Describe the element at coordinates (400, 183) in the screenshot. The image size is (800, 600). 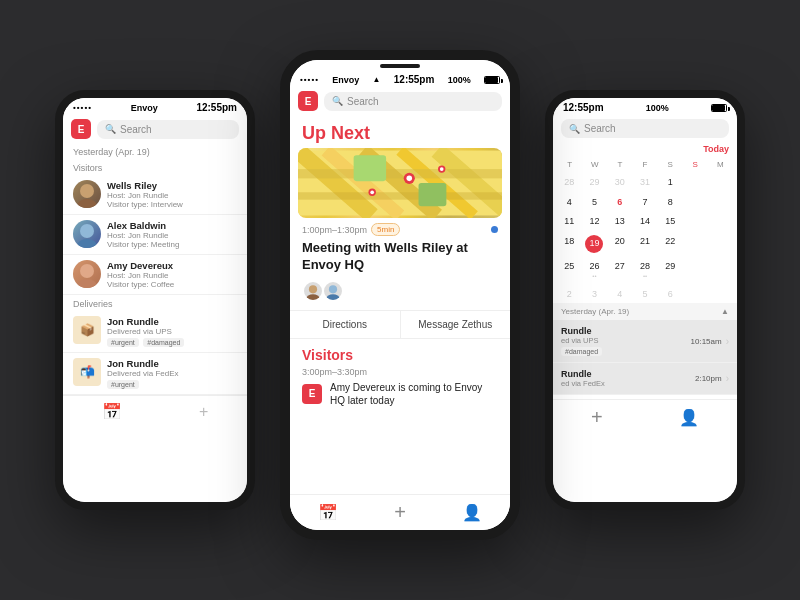
I see `map-area` at that location.